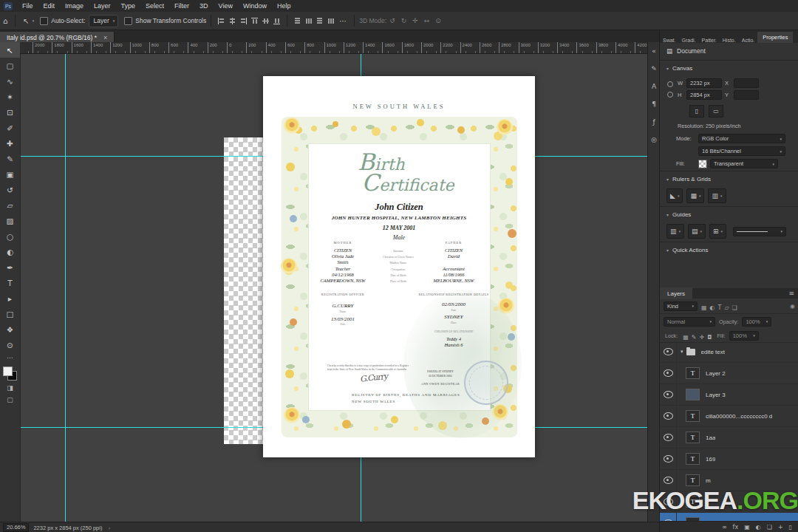 The width and height of the screenshot is (798, 532). I want to click on lock-all-icon: ◘, so click(709, 337).